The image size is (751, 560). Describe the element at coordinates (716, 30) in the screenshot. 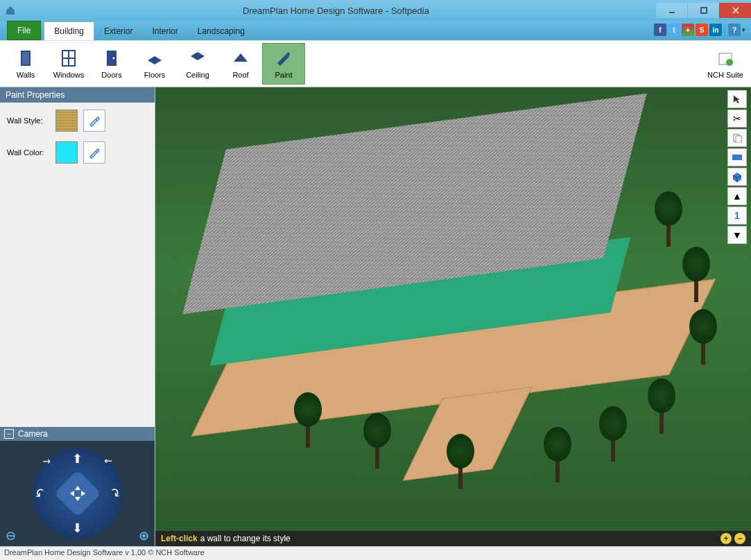

I see `linkedin-icon: in` at that location.